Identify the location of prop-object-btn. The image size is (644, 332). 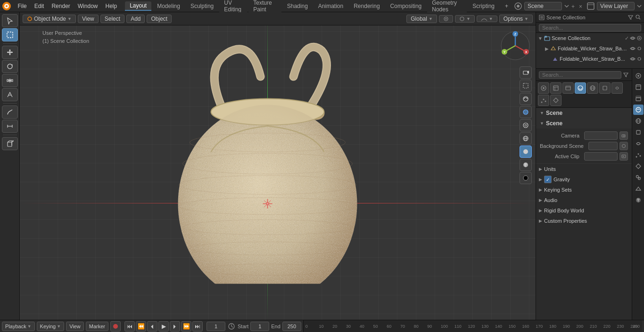
(605, 88).